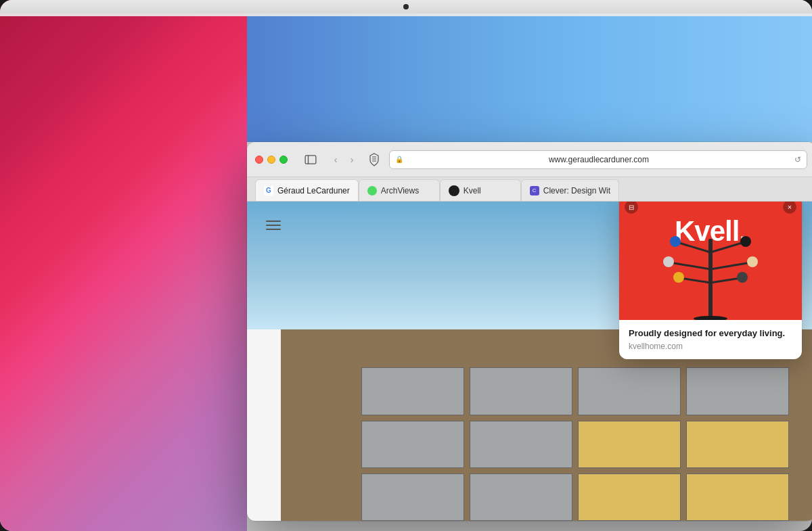  What do you see at coordinates (372, 191) in the screenshot?
I see `tab-favicon-archviews` at bounding box center [372, 191].